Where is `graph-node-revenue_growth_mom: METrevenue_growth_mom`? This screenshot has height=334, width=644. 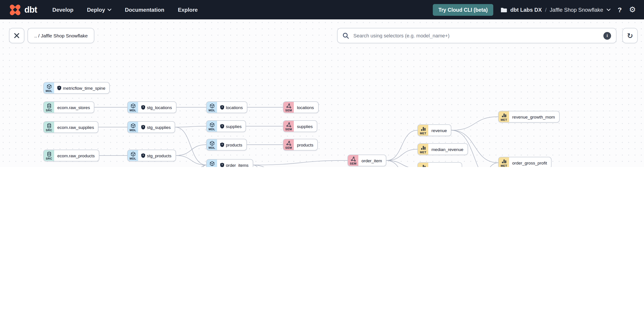 graph-node-revenue_growth_mom: METrevenue_growth_mom is located at coordinates (529, 117).